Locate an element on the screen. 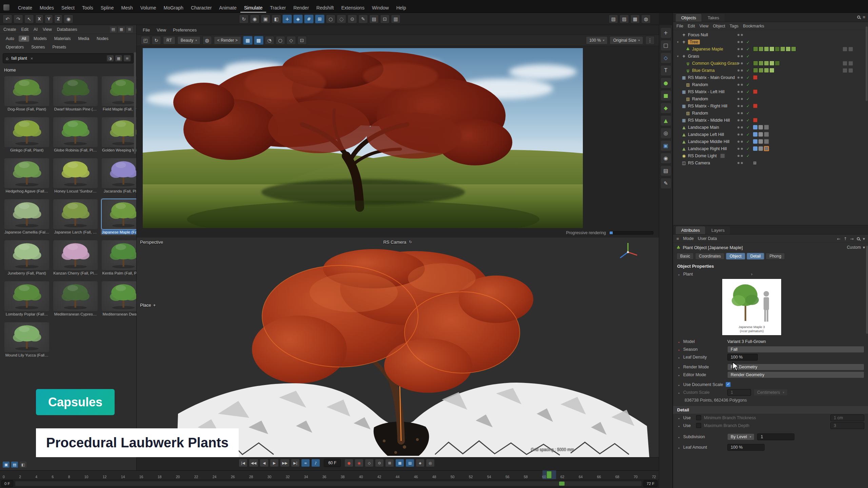 This screenshot has width=868, height=488. landscape-tag-icons is located at coordinates (761, 127).